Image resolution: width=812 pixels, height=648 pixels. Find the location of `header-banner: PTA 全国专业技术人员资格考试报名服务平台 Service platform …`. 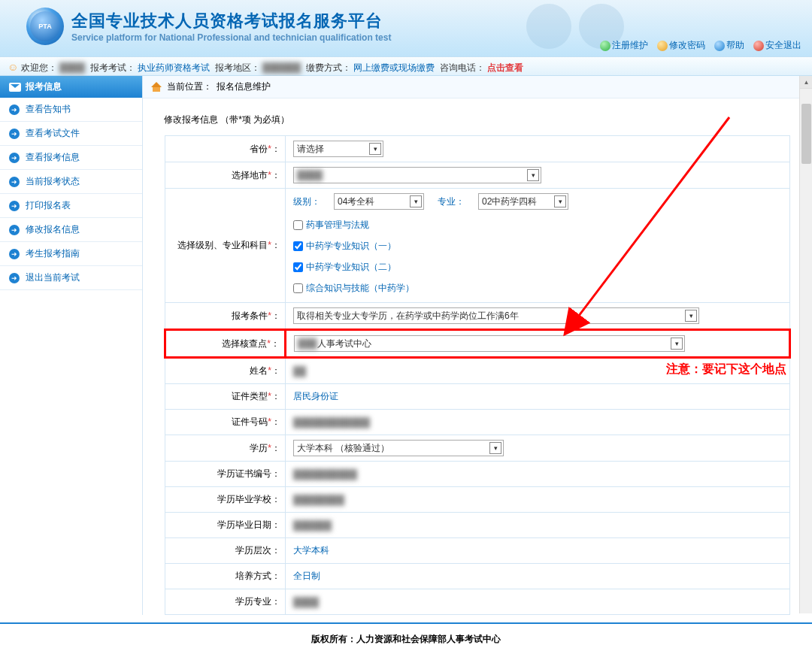

header-banner: PTA 全国专业技术人员资格考试报名服务平台 Service platform … is located at coordinates (406, 29).